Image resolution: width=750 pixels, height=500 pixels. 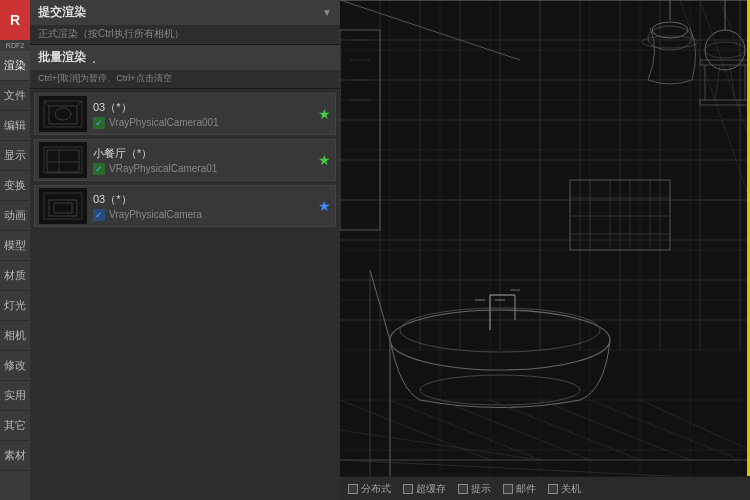 I want to click on sidebar-item-修改: 修改, so click(x=15, y=366).